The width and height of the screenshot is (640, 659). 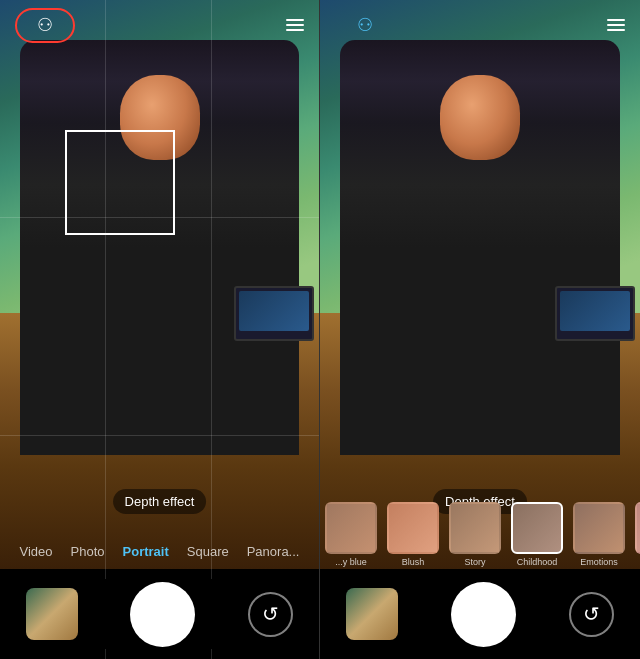 I want to click on menu-button-right, so click(x=616, y=25).